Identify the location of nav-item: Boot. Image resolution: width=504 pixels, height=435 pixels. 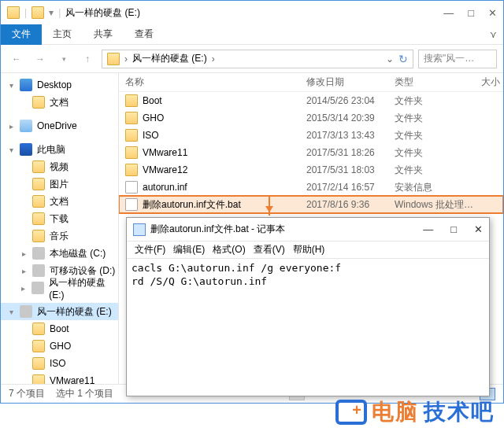
(60, 329).